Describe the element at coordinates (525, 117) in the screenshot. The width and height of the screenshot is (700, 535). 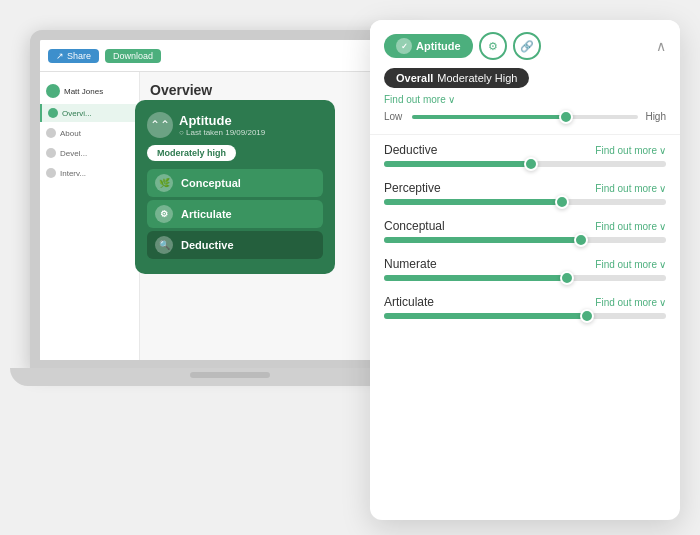
I see `overall-slider-track` at that location.